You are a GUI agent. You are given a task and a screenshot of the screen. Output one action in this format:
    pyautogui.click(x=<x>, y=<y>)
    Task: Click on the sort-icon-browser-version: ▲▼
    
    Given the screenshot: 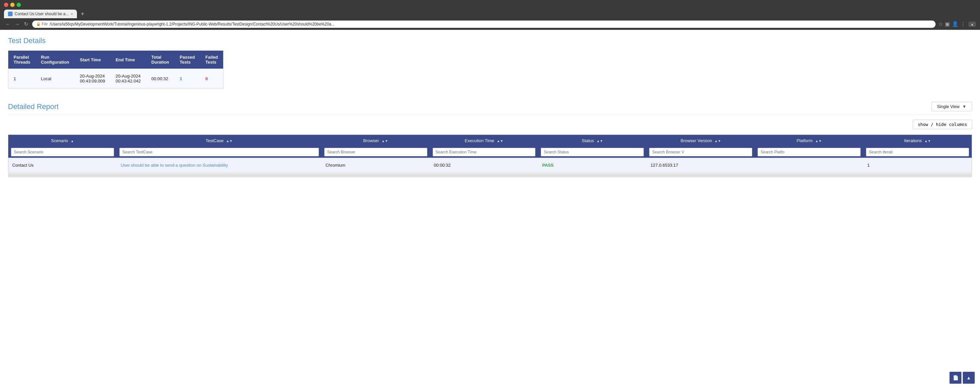 What is the action you would take?
    pyautogui.click(x=718, y=141)
    